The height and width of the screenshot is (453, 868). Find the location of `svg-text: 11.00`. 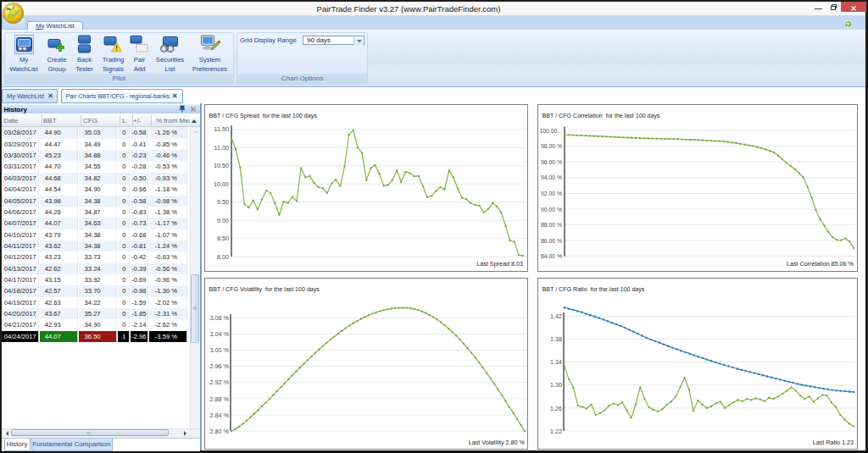

svg-text: 11.00 is located at coordinates (222, 147).